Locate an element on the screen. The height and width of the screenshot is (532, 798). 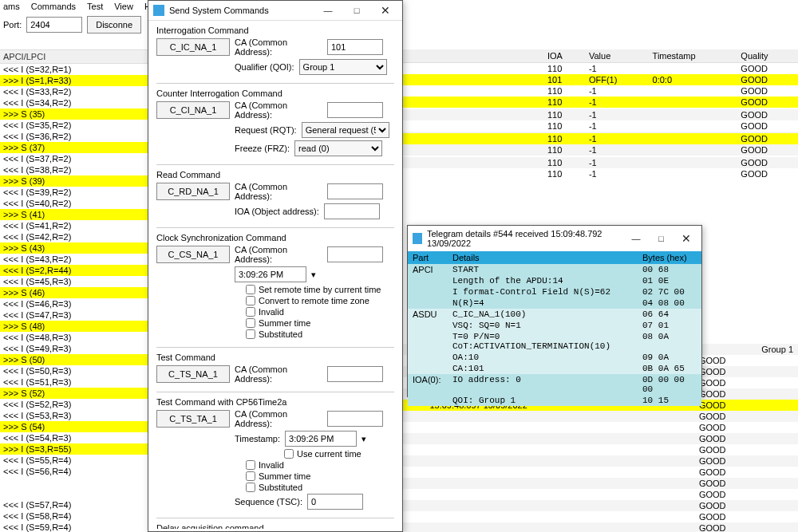
log-row: <<< I (S=38,R=2) is located at coordinates (76, 170).